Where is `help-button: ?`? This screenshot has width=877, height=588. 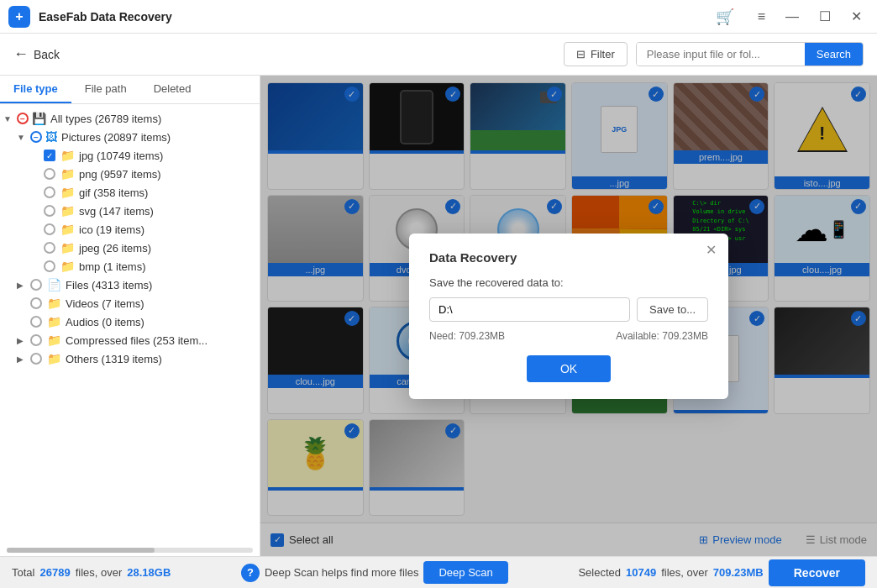 help-button: ? is located at coordinates (250, 573).